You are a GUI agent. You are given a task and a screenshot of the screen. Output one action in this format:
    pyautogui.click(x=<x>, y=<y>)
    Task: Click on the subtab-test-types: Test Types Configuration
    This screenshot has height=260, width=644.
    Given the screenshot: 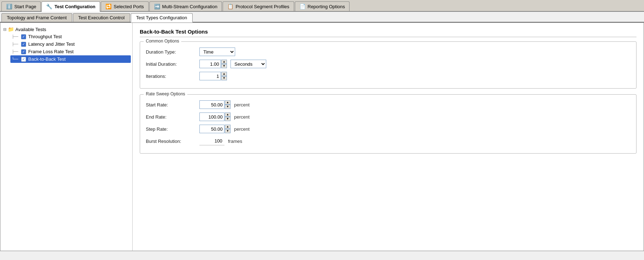 What is the action you would take?
    pyautogui.click(x=162, y=18)
    